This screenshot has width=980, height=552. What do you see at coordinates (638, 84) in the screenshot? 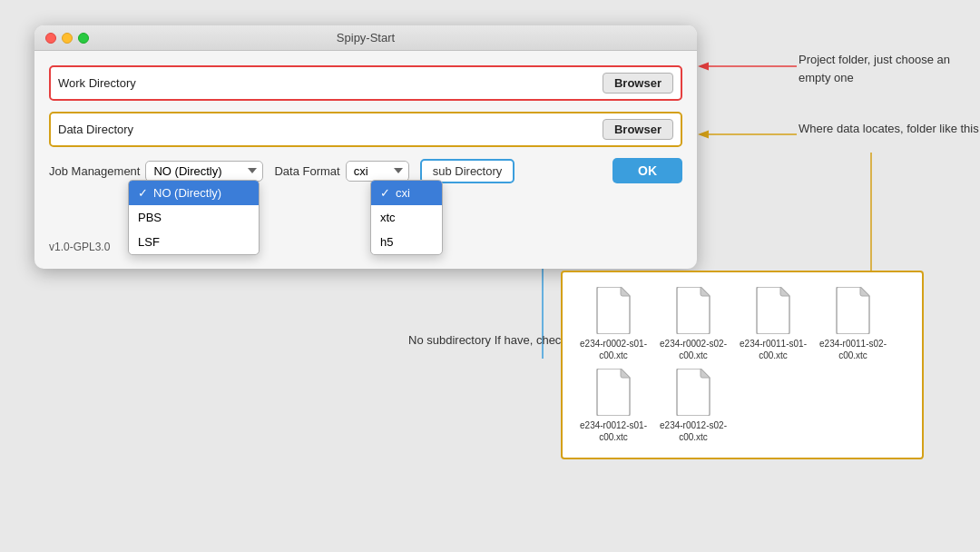
I see `work-directory-browser-button: Browser` at bounding box center [638, 84].